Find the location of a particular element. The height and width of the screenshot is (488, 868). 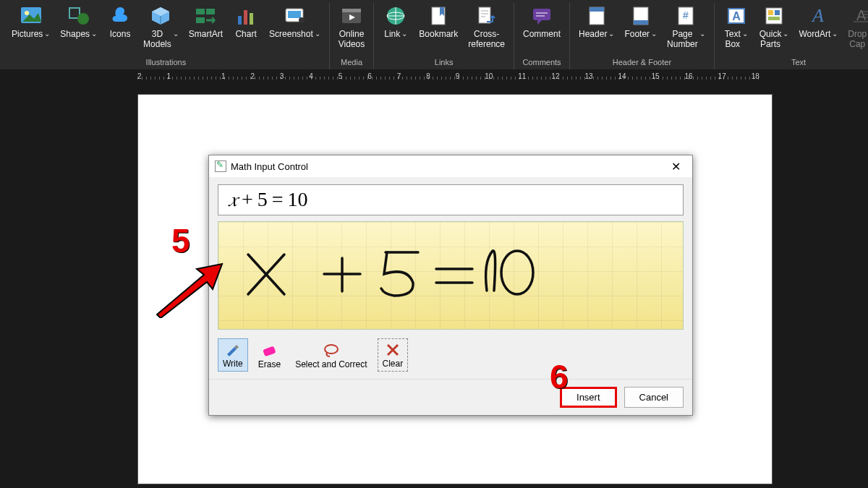

erase-tool: Erase is located at coordinates (269, 356).